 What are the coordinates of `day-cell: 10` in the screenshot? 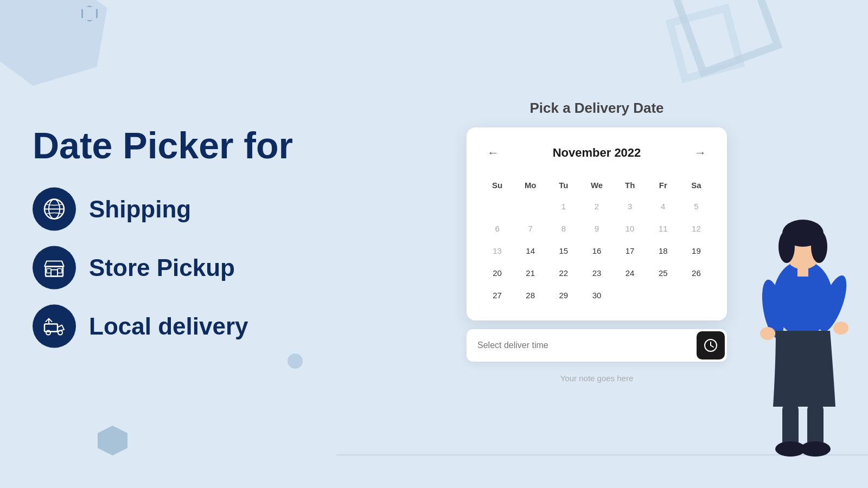 It's located at (630, 229).